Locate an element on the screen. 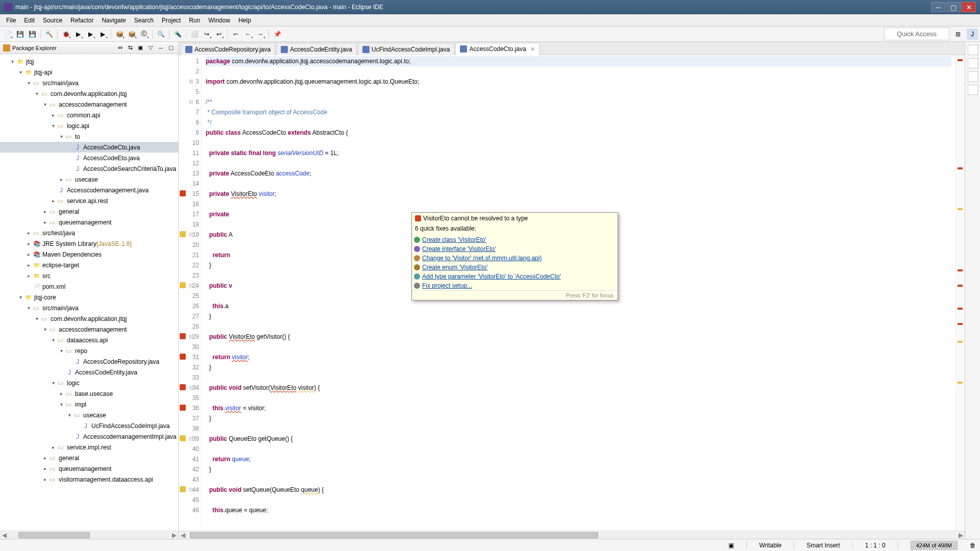  tree-item: JAccesscodemanagement.java is located at coordinates (89, 190).